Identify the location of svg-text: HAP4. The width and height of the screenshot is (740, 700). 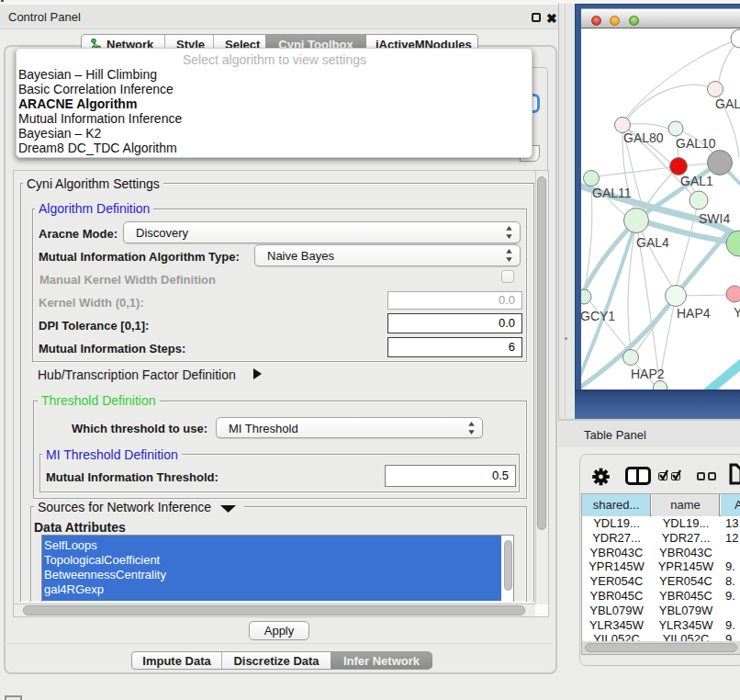
(694, 313).